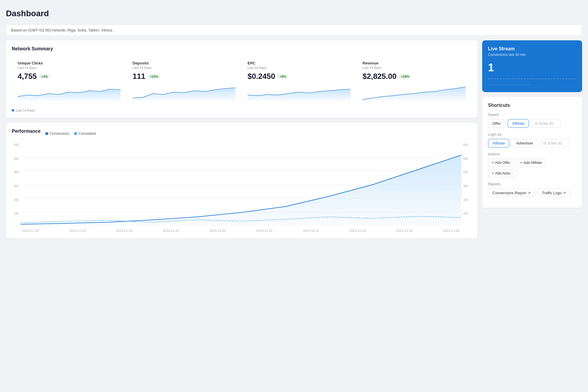  I want to click on live-stream-card: Live Stream Conversions last 30 min 1 - …, so click(532, 66).